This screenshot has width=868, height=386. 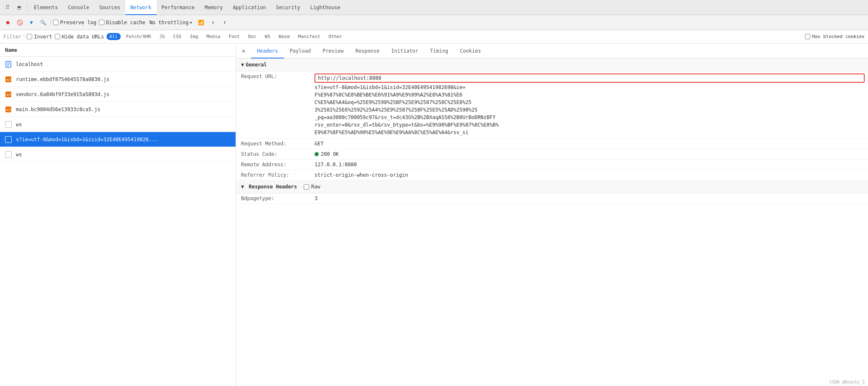 What do you see at coordinates (87, 140) in the screenshot?
I see `item-name-query: s?ie=utf-8&mod=1&isbd=1&isid=32E40E49541…` at bounding box center [87, 140].